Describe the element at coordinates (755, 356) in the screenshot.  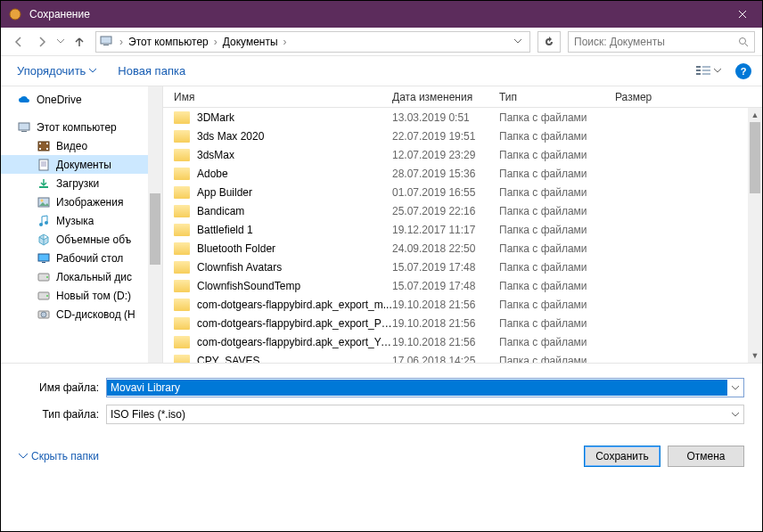
I see `scroll-down-icon: ▼` at that location.